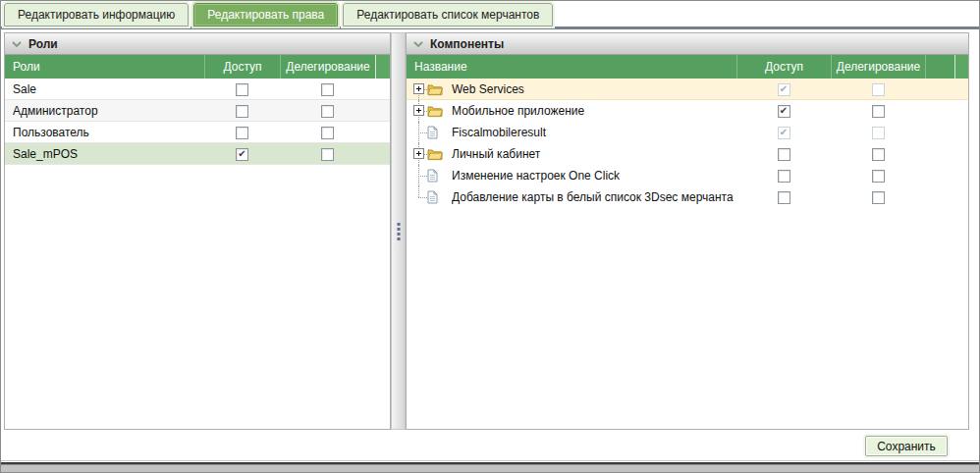  Describe the element at coordinates (784, 67) in the screenshot. I see `components-column-header-access: Доступ` at that location.